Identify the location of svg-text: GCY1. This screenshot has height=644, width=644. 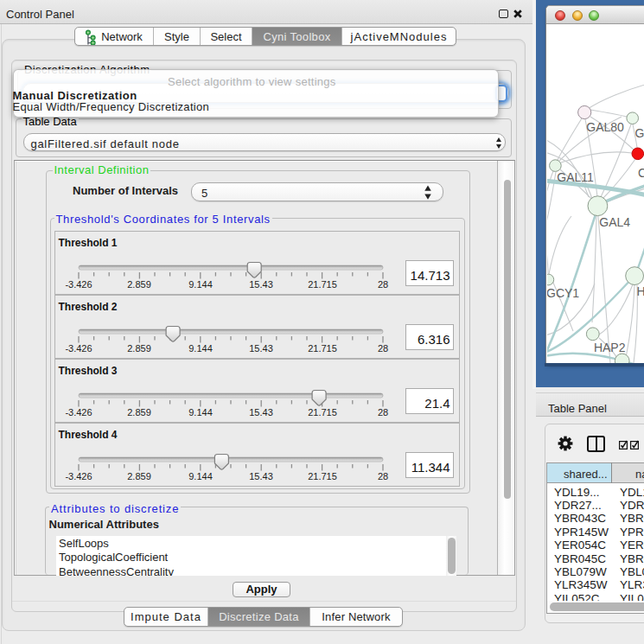
(564, 293).